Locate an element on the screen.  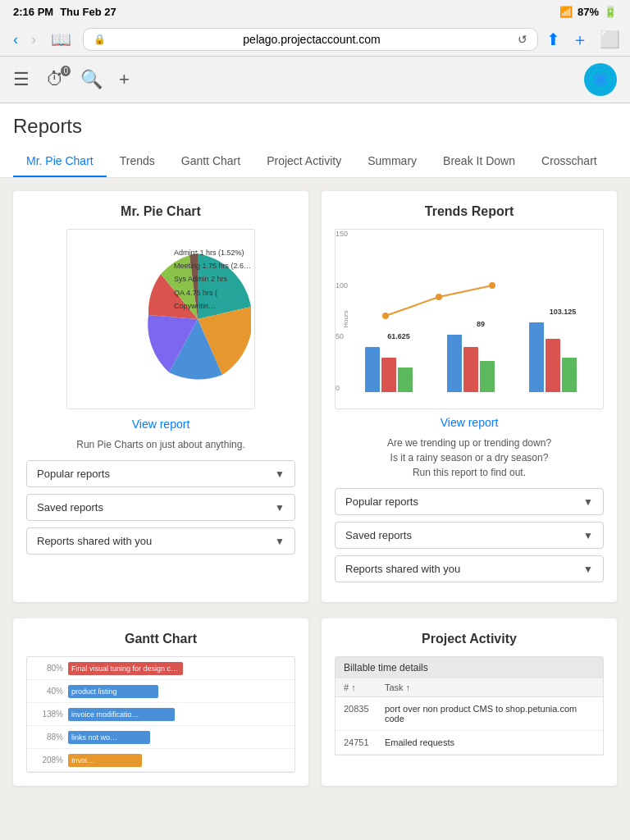
battery-icon: 🔋 is located at coordinates (610, 11).